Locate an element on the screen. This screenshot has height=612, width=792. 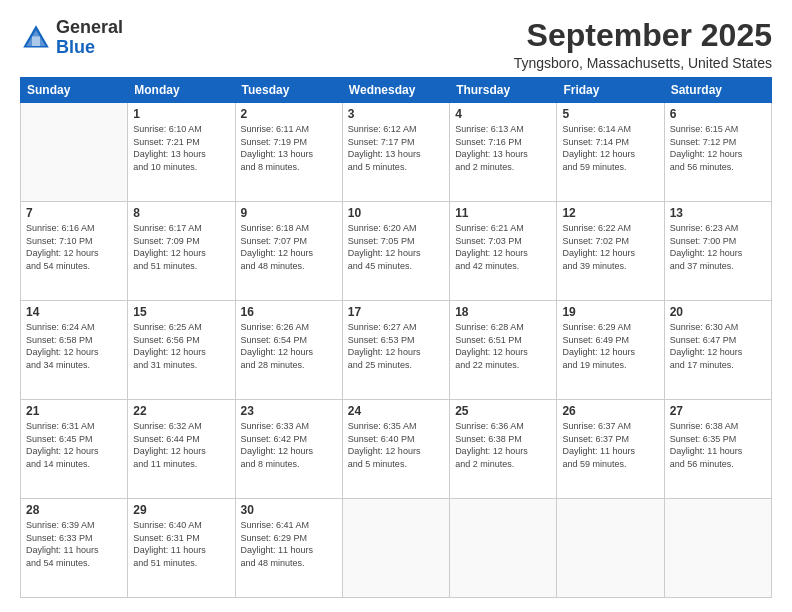
day-info: Sunrise: 6:37 AM Sunset: 6:37 PM Dayligh… is located at coordinates (610, 445).